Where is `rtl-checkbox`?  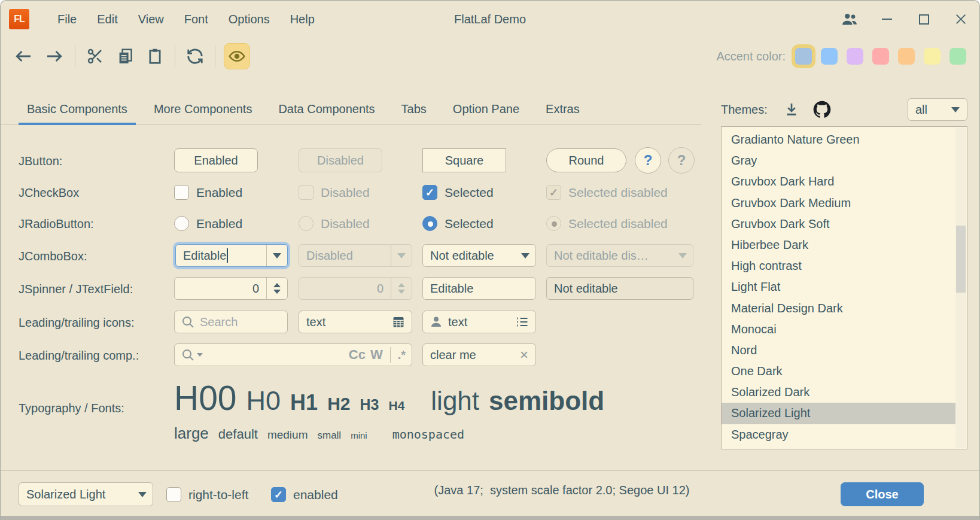
rtl-checkbox is located at coordinates (174, 494).